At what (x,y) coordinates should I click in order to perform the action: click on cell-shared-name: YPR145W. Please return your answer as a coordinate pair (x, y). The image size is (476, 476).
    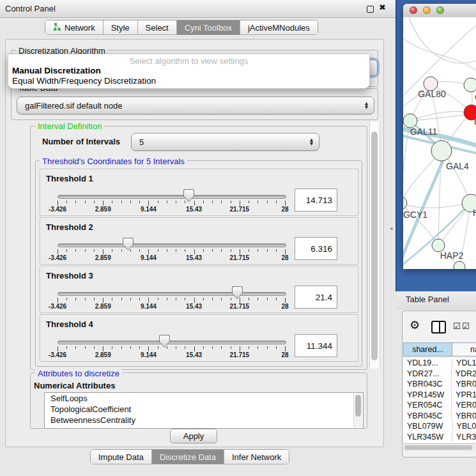
    Looking at the image, I should click on (427, 395).